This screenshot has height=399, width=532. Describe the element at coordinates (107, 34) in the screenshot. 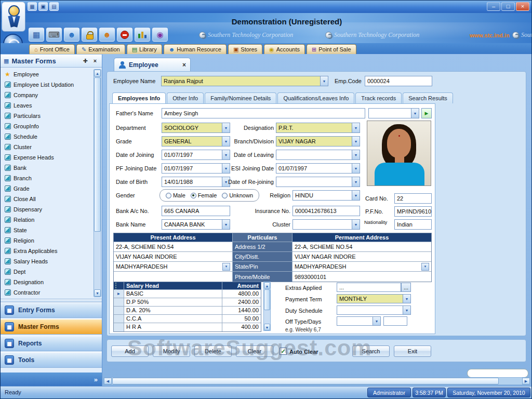

I see `users-icon: ☻` at that location.